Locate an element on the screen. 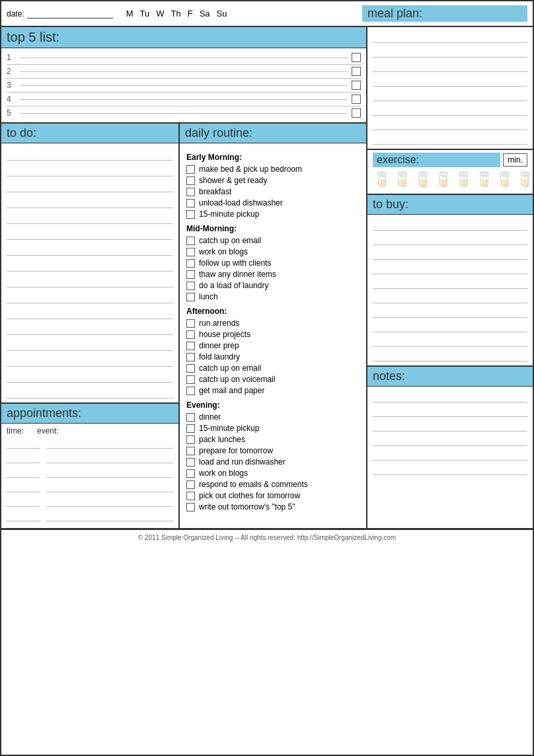 The width and height of the screenshot is (534, 756). glass-7: 🥛 is located at coordinates (505, 180).